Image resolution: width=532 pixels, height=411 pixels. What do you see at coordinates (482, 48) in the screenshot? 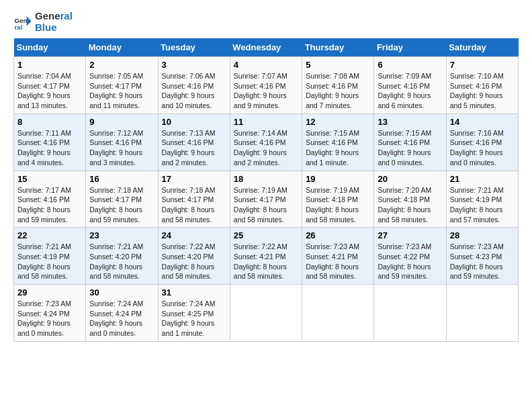
I see `header-day-saturday: Saturday` at bounding box center [482, 48].